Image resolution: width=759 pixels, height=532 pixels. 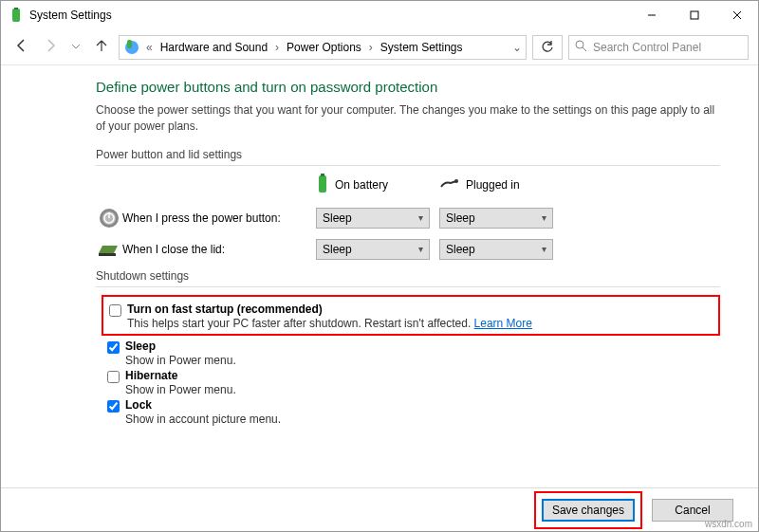 What do you see at coordinates (408, 155) in the screenshot?
I see `section-power-button-label: Power button and lid settings` at bounding box center [408, 155].